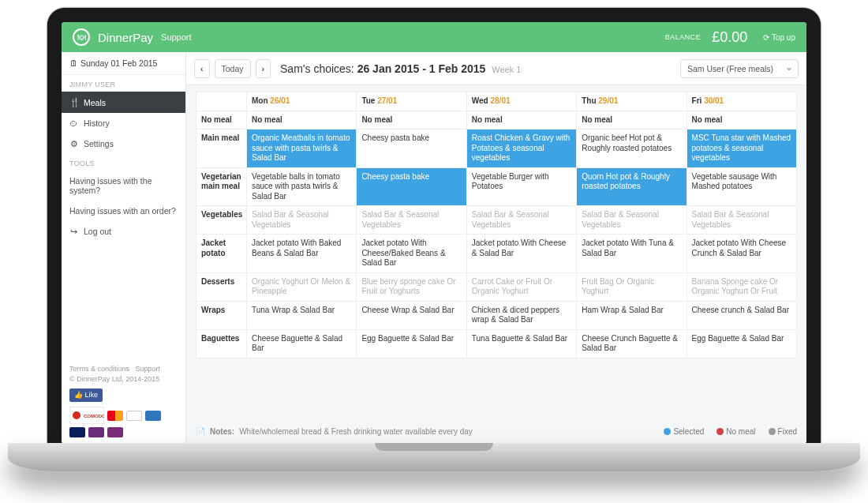 The width and height of the screenshot is (868, 503). What do you see at coordinates (497, 220) in the screenshot?
I see `table-row: VegetablesSalad Bar & Seasonal Vegetable…` at bounding box center [497, 220].